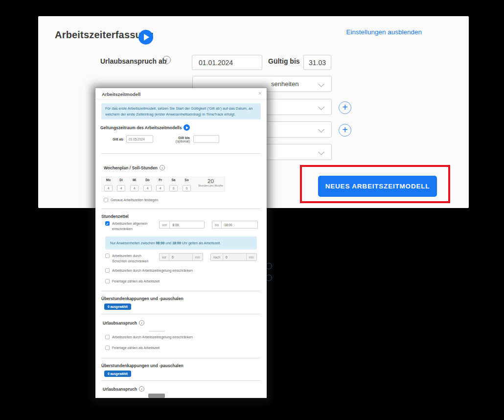 This screenshot has width=504, height=420. Describe the element at coordinates (378, 186) in the screenshot. I see `new-work-model-button: NEUES ARBEITSZEITMODELL` at that location.